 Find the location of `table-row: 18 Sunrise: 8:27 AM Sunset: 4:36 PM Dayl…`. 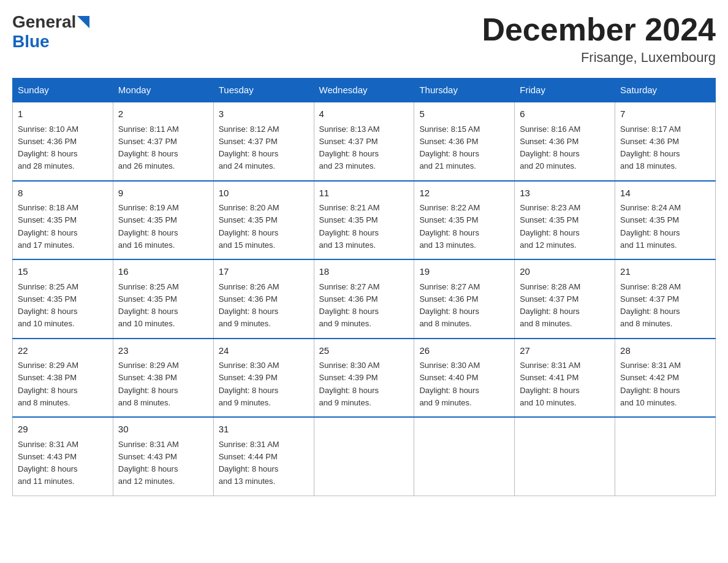

table-row: 18 Sunrise: 8:27 AM Sunset: 4:36 PM Dayl… is located at coordinates (364, 299).